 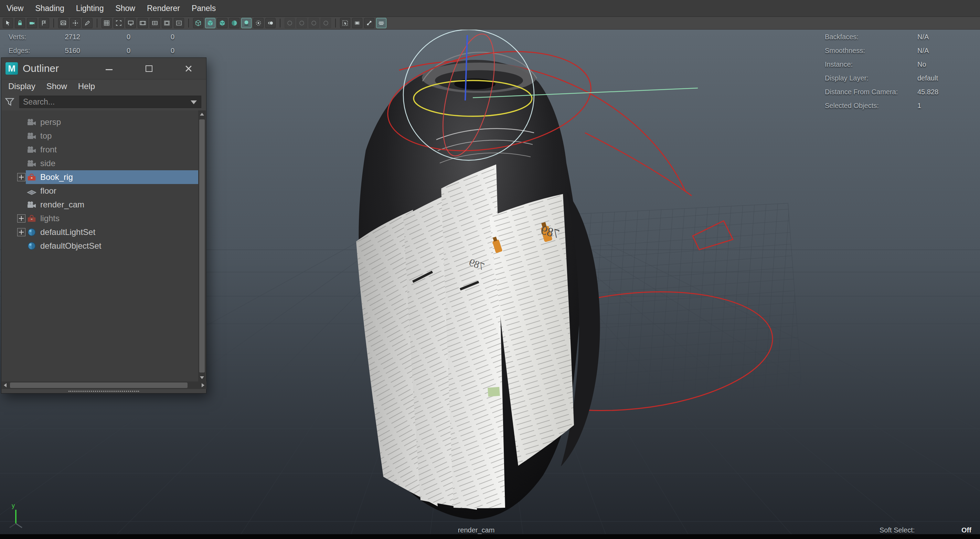 What do you see at coordinates (490, 23) in the screenshot?
I see `viewport-toolbar` at bounding box center [490, 23].